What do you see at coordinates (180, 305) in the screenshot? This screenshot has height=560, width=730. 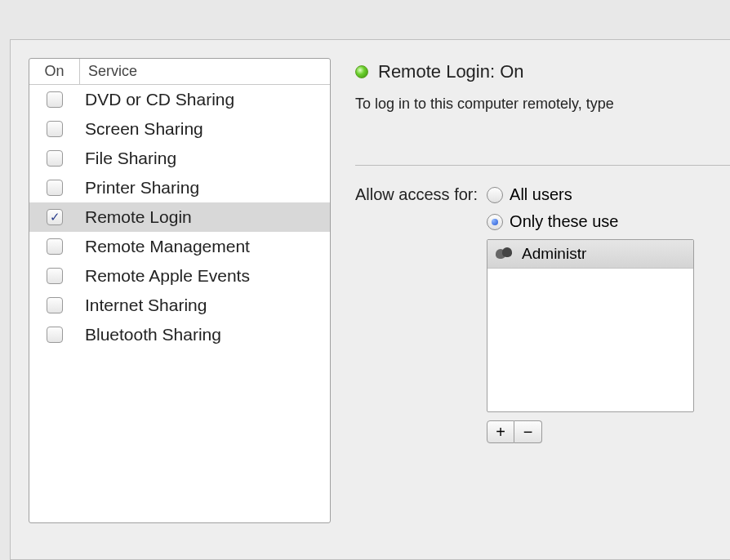 I see `service-row: Internet Sharing` at bounding box center [180, 305].